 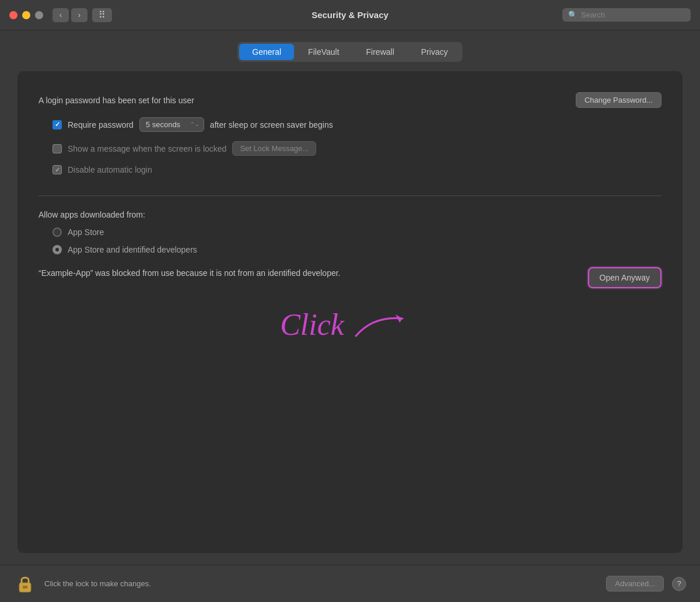 I want to click on disable-login-checkbox, so click(x=57, y=170).